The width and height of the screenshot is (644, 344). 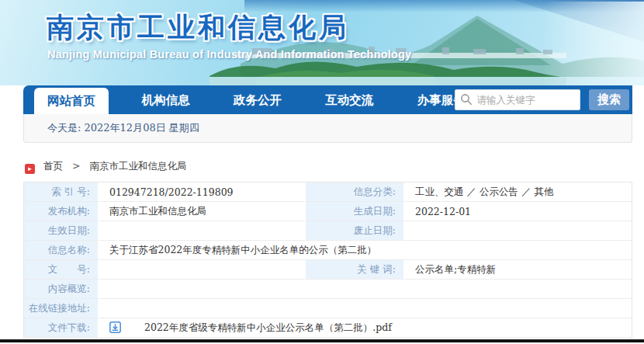 I want to click on field-value-abolish-date, so click(x=518, y=231).